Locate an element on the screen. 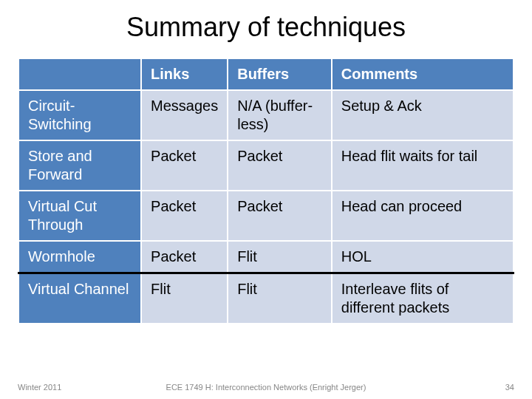  col-header-buffers: Buffers is located at coordinates (279, 74).